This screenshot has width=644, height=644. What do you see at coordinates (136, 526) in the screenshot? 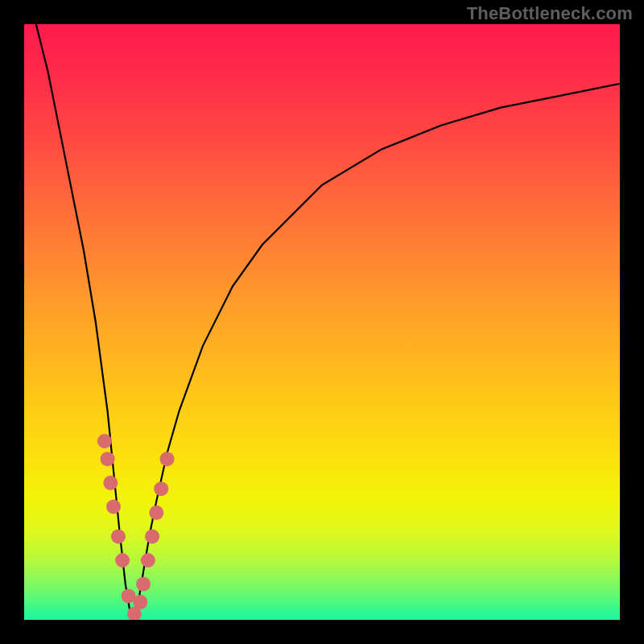
I see `marker-dots` at bounding box center [136, 526].